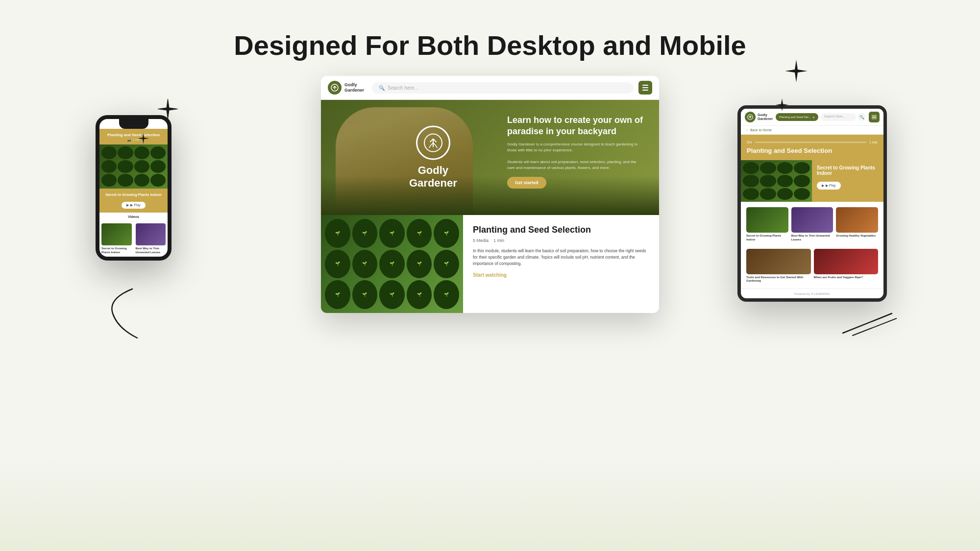 This screenshot has width=980, height=551. Describe the element at coordinates (838, 117) in the screenshot. I see `tablet-search-input: Search here...` at that location.